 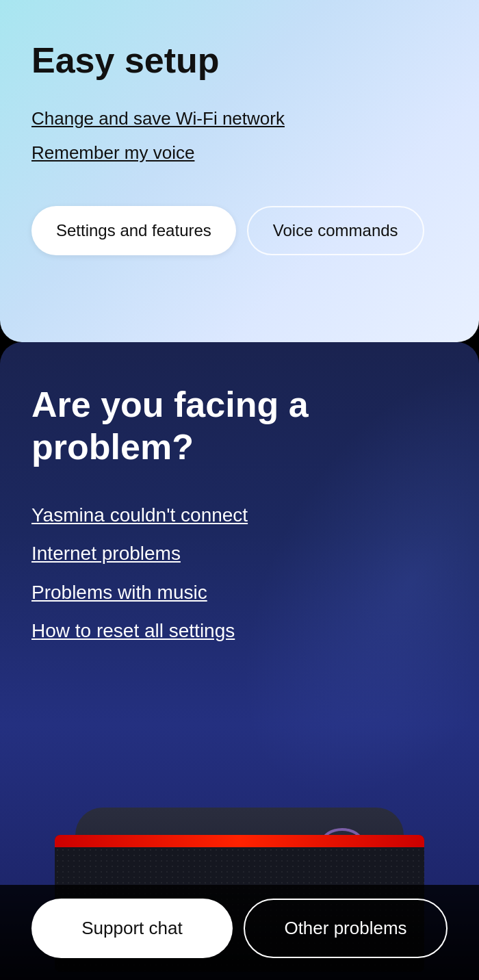 I want to click on connect-problem-link: Yasmina couldn't connect, so click(x=240, y=515).